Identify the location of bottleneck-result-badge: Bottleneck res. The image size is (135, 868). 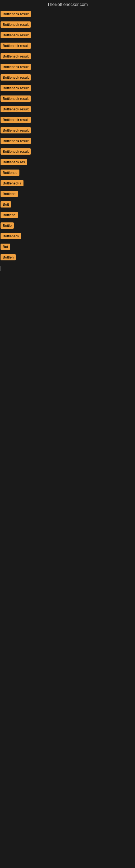
(14, 162).